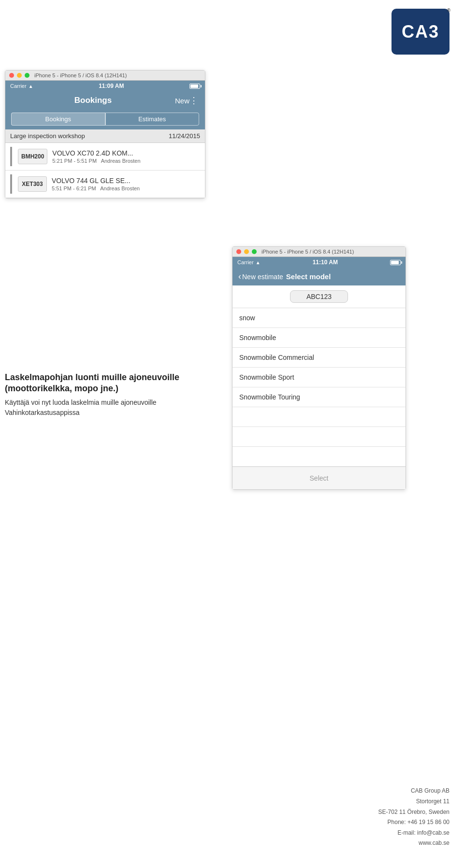  Describe the element at coordinates (105, 100) in the screenshot. I see `nav-bar-1: Bookings New ⋮` at that location.